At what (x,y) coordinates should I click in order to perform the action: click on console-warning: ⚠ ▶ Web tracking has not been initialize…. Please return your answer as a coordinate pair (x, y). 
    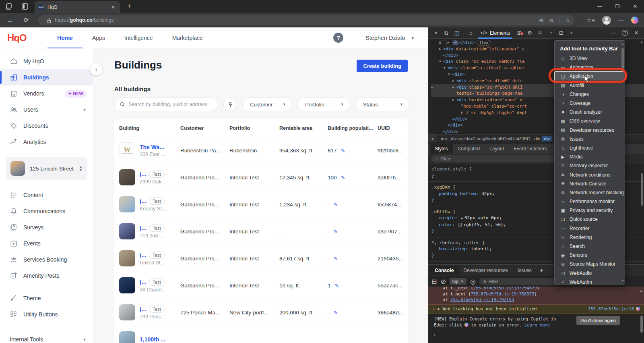
    Looking at the image, I should click on (536, 309).